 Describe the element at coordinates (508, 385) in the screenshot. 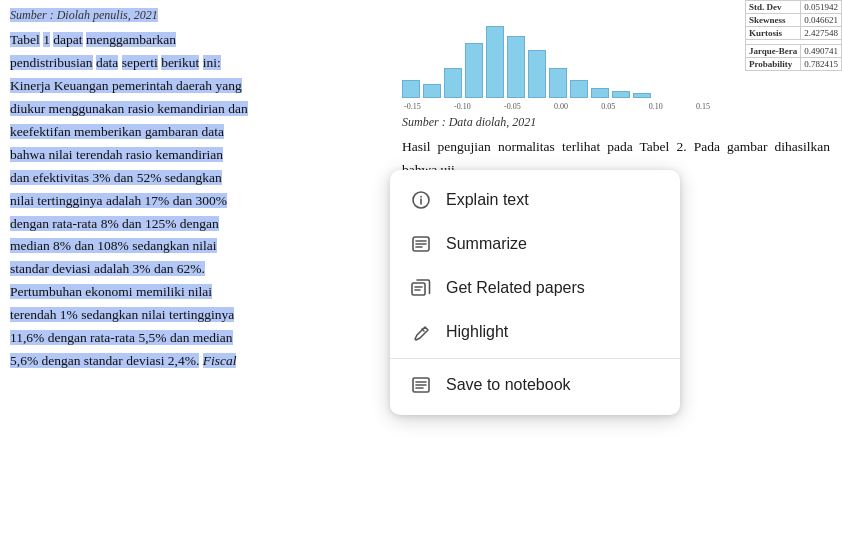

I see `save-notebook-label: Save to notebook` at that location.